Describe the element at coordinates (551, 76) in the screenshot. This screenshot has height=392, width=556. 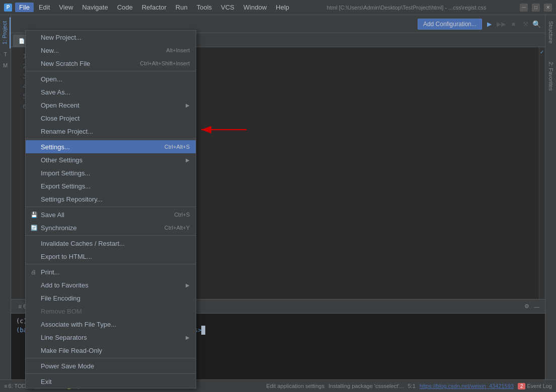
I see `favorites-panel-label: 2: Favorites` at that location.